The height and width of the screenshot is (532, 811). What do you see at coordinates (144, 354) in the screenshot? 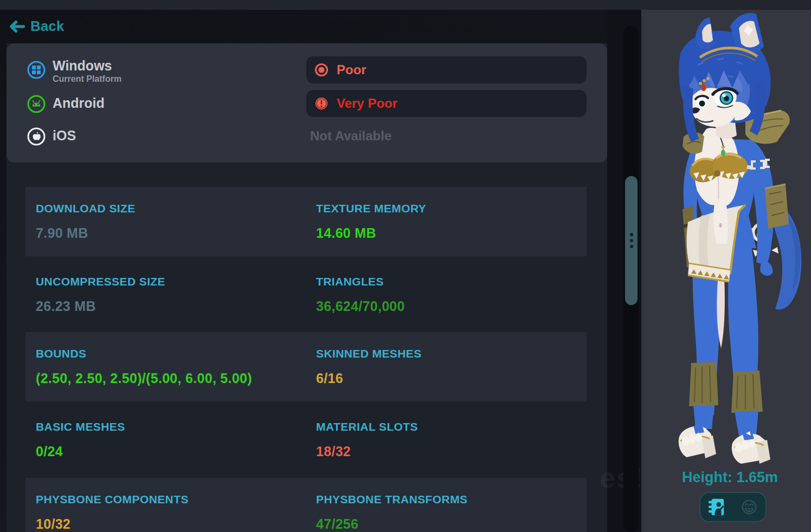
I see `stat-label: BOUNDS` at bounding box center [144, 354].